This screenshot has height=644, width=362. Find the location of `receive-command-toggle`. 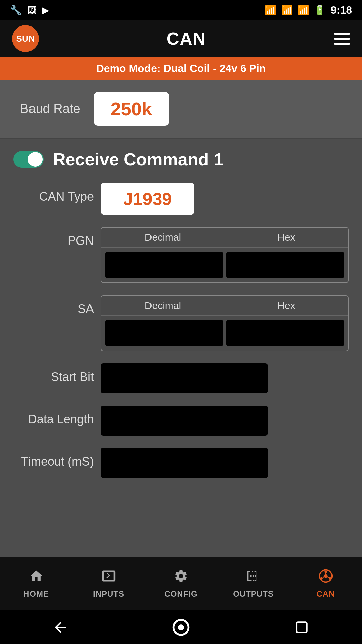

receive-command-toggle is located at coordinates (28, 159).